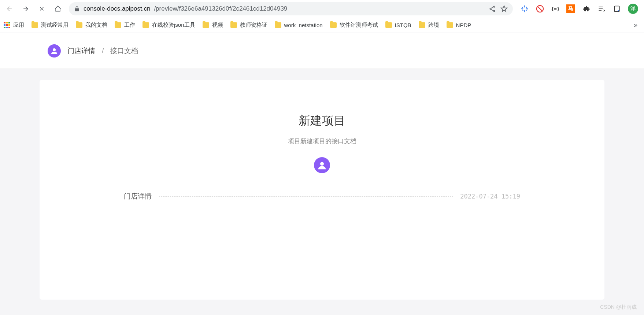 Image resolution: width=644 pixels, height=315 pixels. I want to click on url-bar: console-docs.apipost.cn/preview/f326e6a4…, so click(291, 9).